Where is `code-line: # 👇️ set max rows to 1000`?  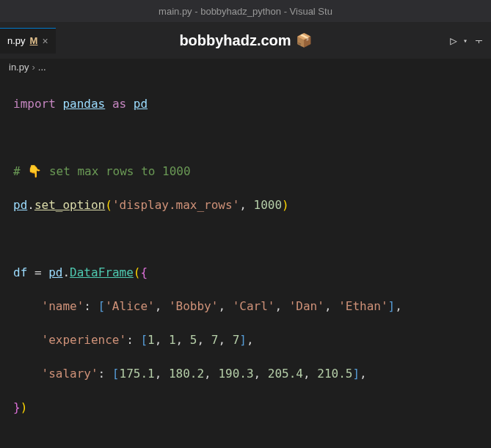
code-line: # 👇️ set max rows to 1000 is located at coordinates (245, 172).